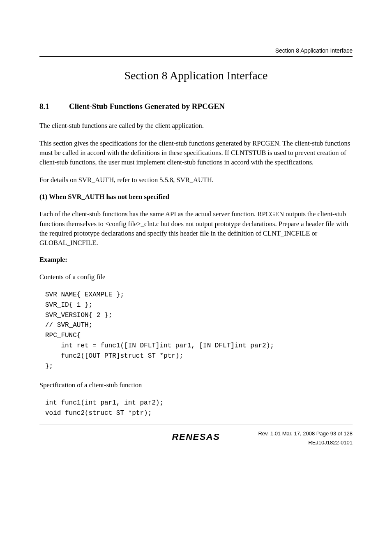  What do you see at coordinates (147, 106) in the screenshot?
I see `subsection-title: Client-Stub Functions Generated by RPCGE…` at bounding box center [147, 106].